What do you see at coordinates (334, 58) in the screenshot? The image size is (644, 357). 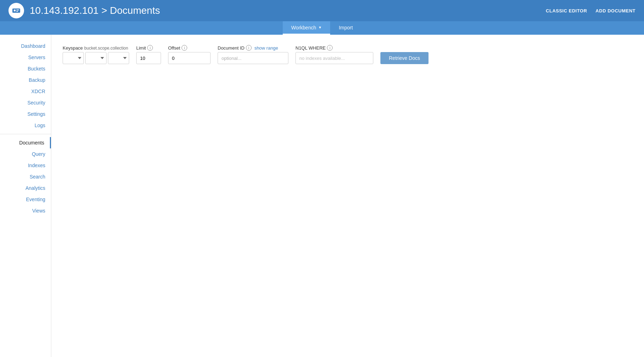 I see `n1ql-where-input` at bounding box center [334, 58].